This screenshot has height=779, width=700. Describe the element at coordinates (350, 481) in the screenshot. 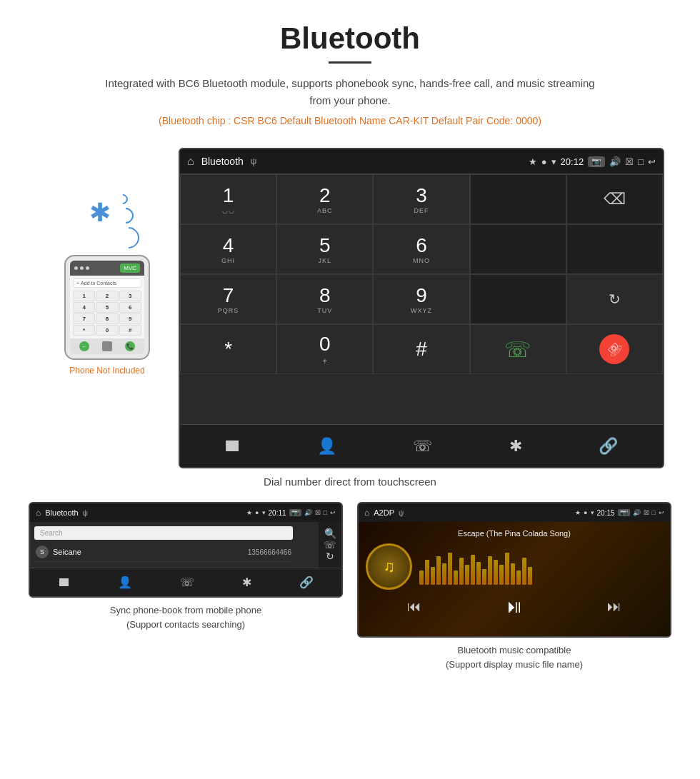

I see `main-caption: Dial number direct from touchscreen` at that location.